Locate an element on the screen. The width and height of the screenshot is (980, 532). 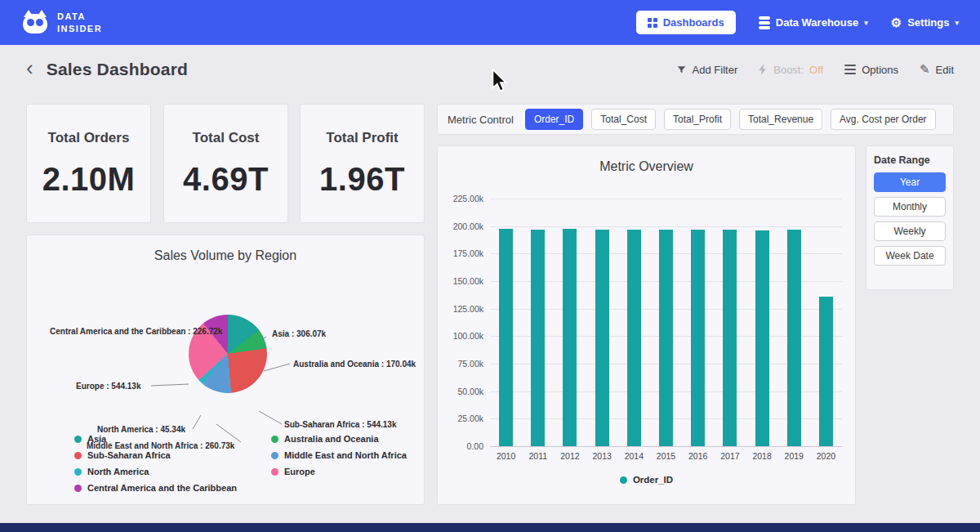
y-tick-label: 50.00k is located at coordinates (470, 391).